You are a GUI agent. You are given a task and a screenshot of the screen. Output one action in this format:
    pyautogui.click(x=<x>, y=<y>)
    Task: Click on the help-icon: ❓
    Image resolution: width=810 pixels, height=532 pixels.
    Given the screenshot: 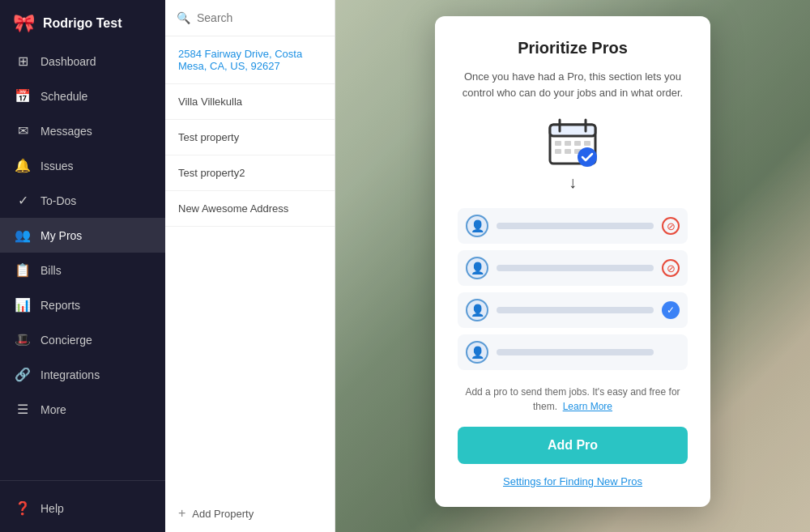 What is the action you would take?
    pyautogui.click(x=23, y=509)
    